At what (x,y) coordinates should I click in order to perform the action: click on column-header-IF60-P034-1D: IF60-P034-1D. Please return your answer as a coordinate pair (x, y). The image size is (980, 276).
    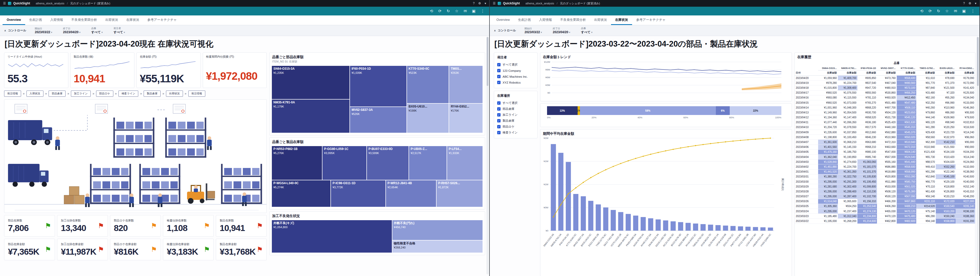
    Looking at the image, I should click on (867, 68).